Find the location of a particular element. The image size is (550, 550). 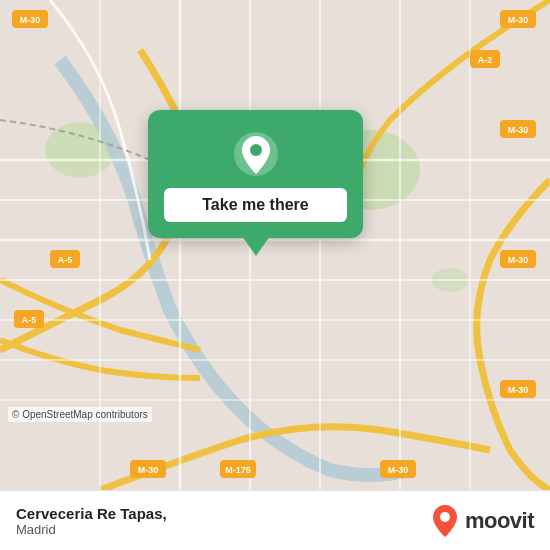

moovit-text: moovit is located at coordinates (500, 521).